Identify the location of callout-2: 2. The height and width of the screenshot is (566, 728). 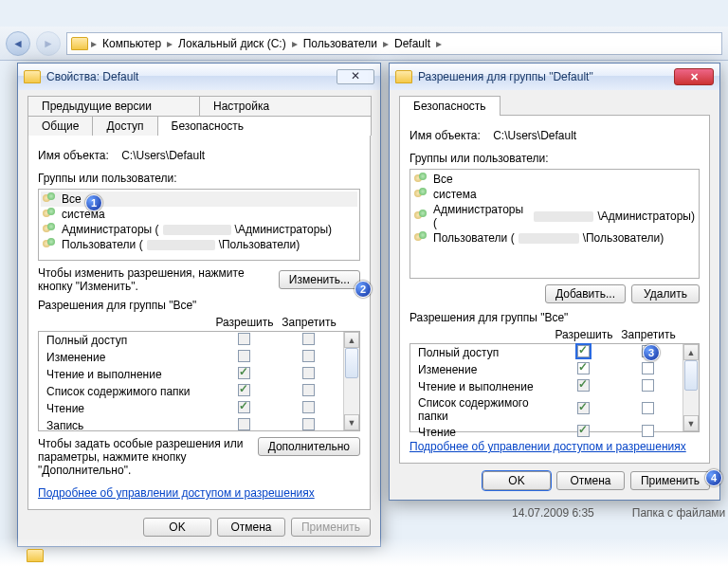
(363, 289).